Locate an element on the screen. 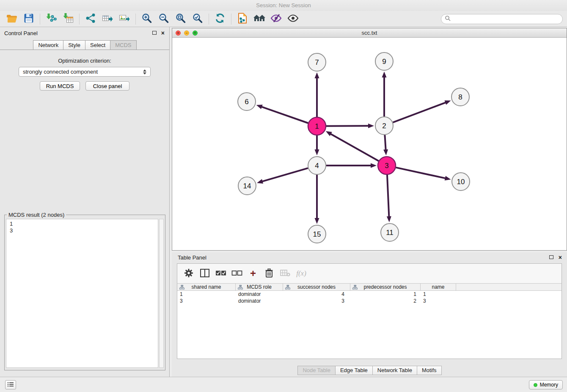 The image size is (567, 392). import-network-file-button is located at coordinates (51, 19).